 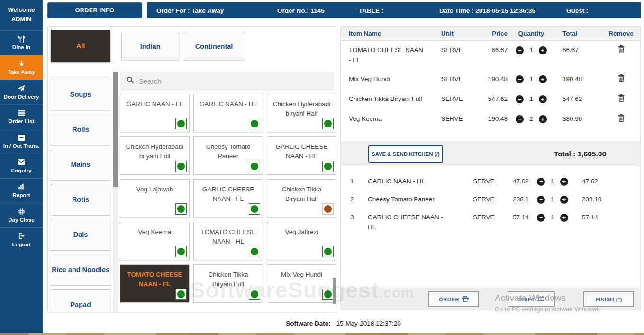 I want to click on sidebar-item-label: Day Close, so click(x=21, y=220).